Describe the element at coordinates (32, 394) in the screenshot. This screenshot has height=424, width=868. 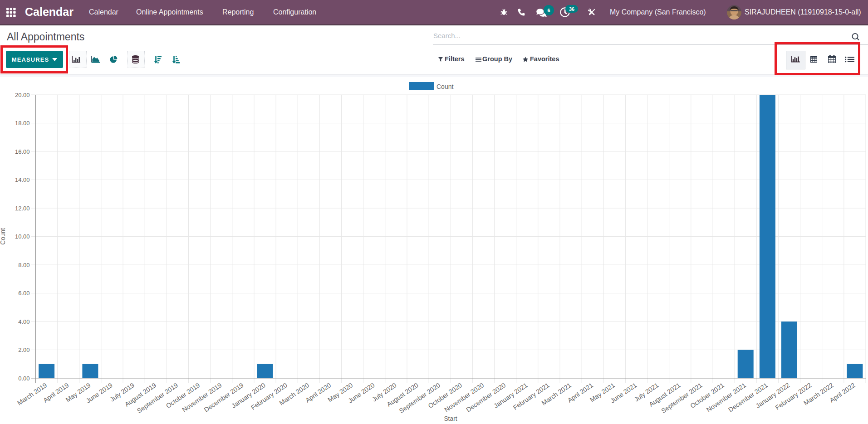
I see `svg-text: March 2019` at that location.